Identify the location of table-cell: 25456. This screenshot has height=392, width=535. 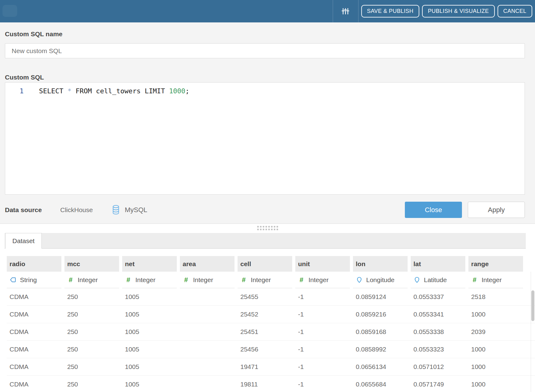
(266, 349).